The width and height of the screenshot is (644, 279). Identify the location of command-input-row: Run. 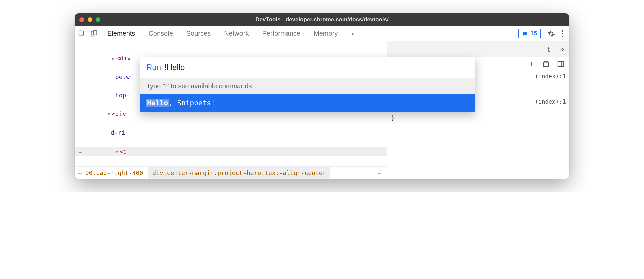
(308, 68).